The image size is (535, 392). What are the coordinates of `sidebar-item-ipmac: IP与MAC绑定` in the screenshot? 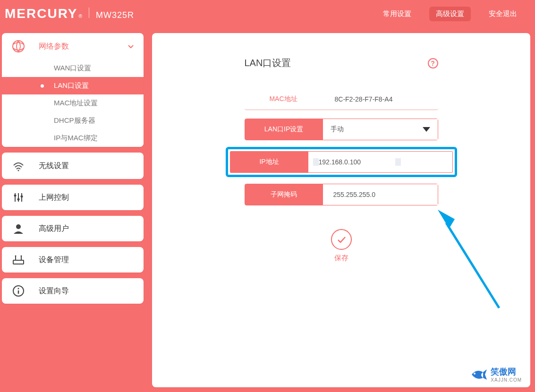 It's located at (73, 138).